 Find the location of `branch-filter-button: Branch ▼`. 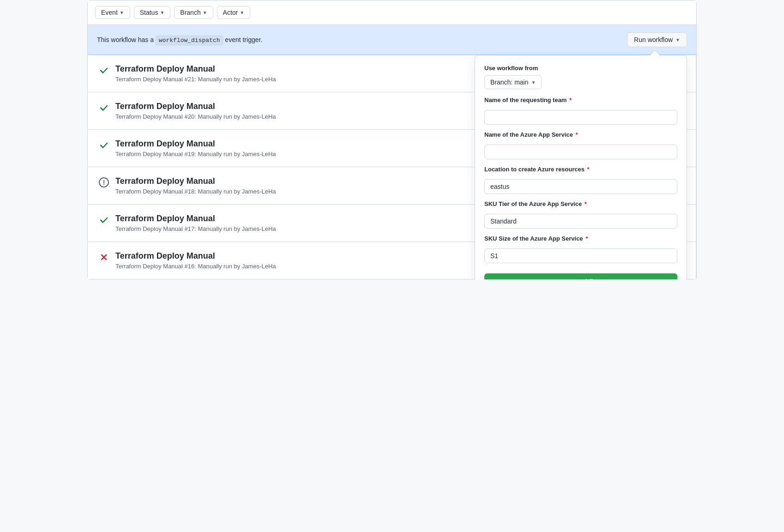

branch-filter-button: Branch ▼ is located at coordinates (193, 12).